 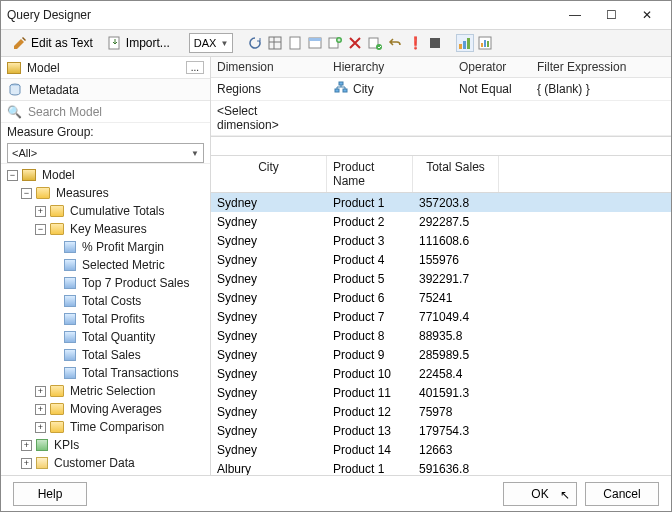 I want to click on table-row: SydneyProduct 9285989.5, so click(x=441, y=354).